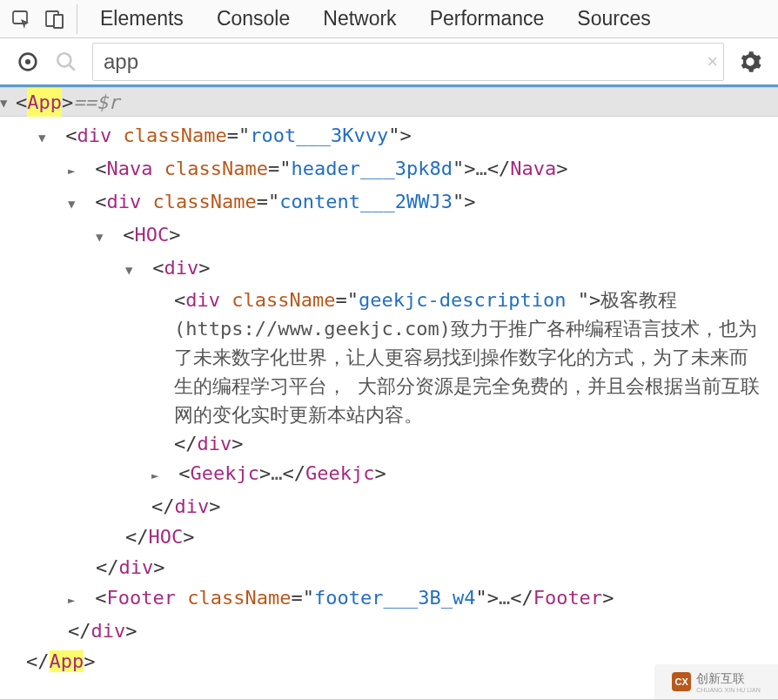 Image resolution: width=778 pixels, height=700 pixels. What do you see at coordinates (28, 62) in the screenshot?
I see `target-icon` at bounding box center [28, 62].